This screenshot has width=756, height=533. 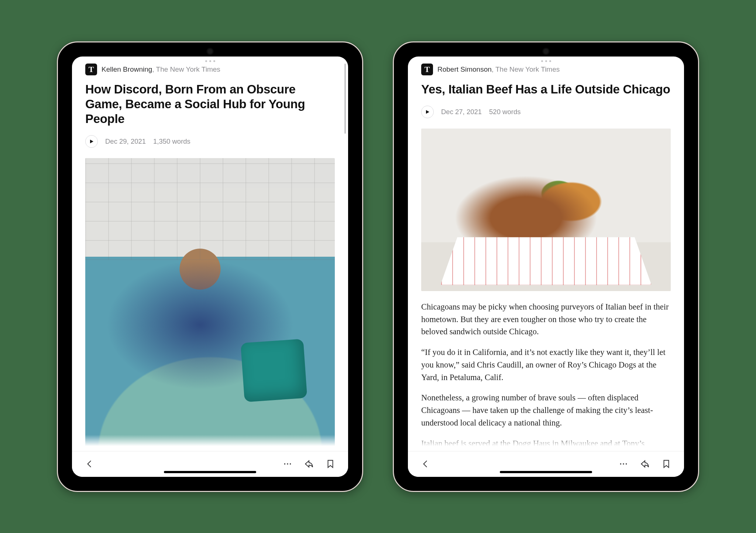 I want to click on article-meta: Dec 29, 2021 1,350 words, so click(x=210, y=141).